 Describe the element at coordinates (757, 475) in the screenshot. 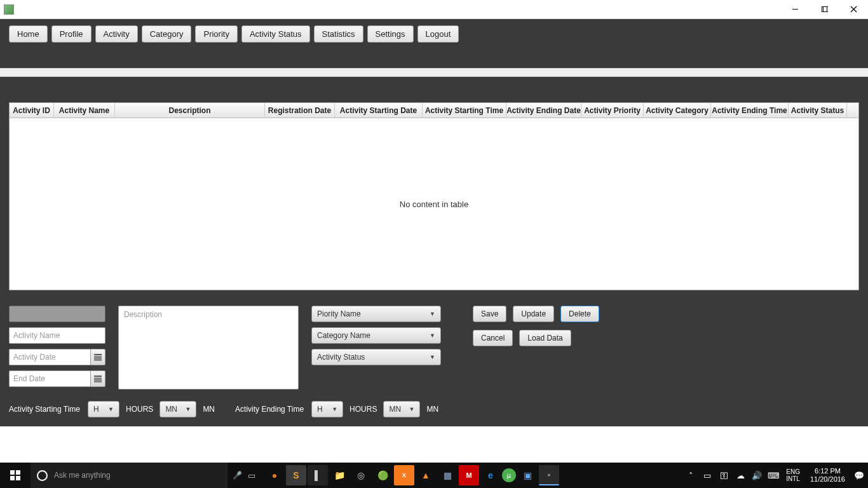

I see `tray-volume-icon: 🔊` at that location.